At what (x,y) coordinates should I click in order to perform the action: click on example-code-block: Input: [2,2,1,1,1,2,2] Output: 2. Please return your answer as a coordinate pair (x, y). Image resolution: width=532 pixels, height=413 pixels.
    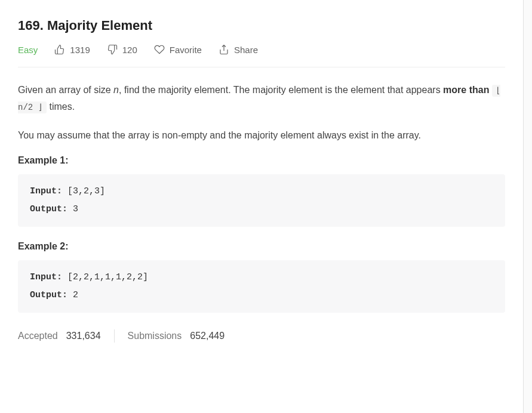
    Looking at the image, I should click on (262, 286).